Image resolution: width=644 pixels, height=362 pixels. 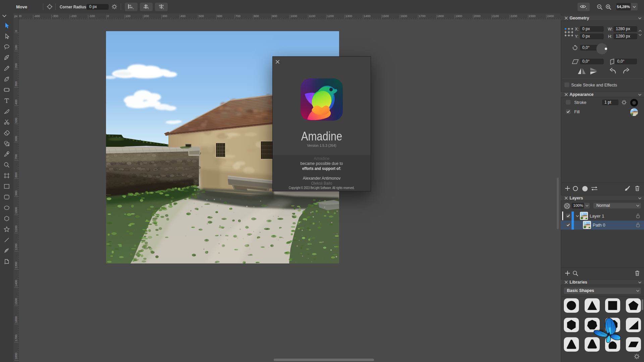 What do you see at coordinates (55, 16) in the screenshot?
I see `svg-text: -300` at bounding box center [55, 16].